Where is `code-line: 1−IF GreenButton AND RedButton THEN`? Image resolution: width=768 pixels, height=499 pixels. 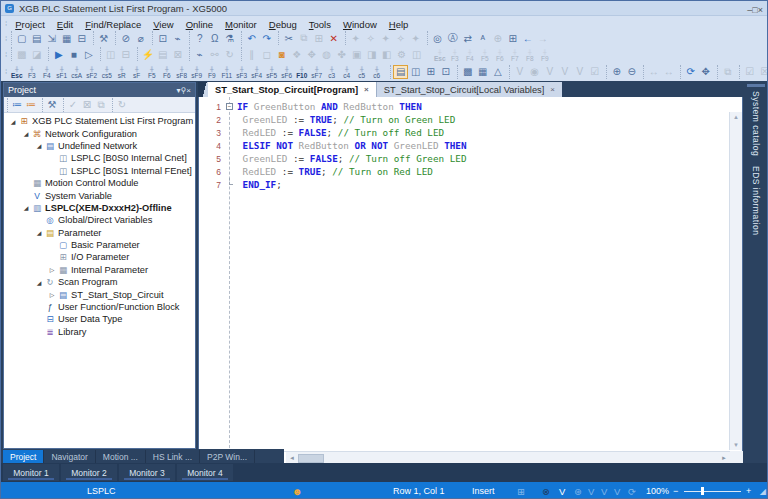
code-line: 1−IF GreenButton AND RedButton THEN is located at coordinates (464, 106).